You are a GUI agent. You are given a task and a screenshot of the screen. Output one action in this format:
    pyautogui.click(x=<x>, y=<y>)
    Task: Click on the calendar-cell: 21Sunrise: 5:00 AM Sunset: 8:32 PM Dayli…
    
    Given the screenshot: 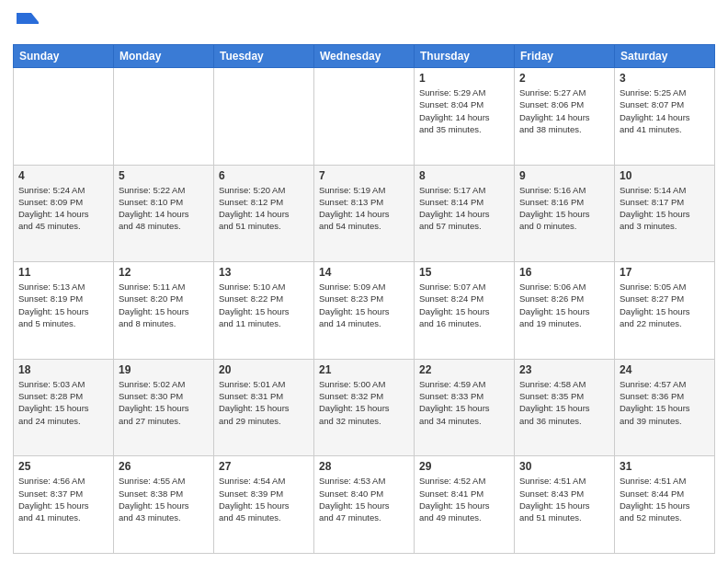 What is the action you would take?
    pyautogui.click(x=364, y=408)
    